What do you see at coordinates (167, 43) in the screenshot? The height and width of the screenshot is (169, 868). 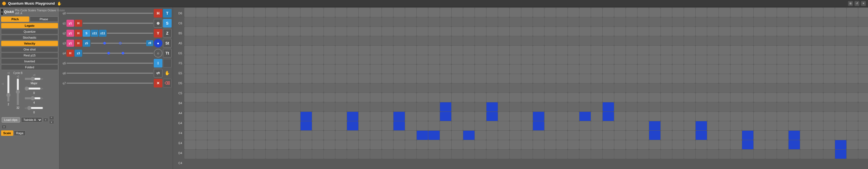 I see `lane-q3-st-btn: St` at bounding box center [167, 43].